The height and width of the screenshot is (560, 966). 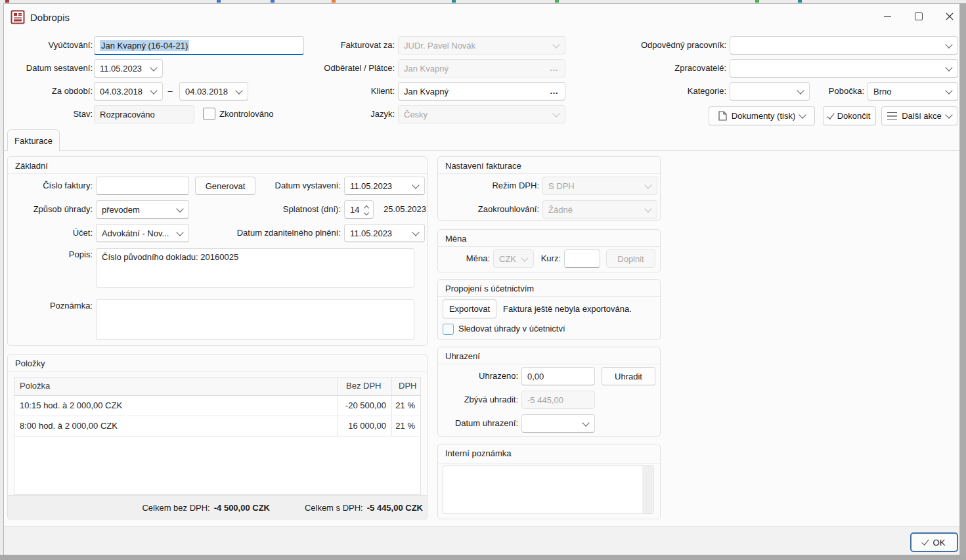 What do you see at coordinates (288, 209) in the screenshot?
I see `splatnost-label: Splatnost (dní):` at bounding box center [288, 209].